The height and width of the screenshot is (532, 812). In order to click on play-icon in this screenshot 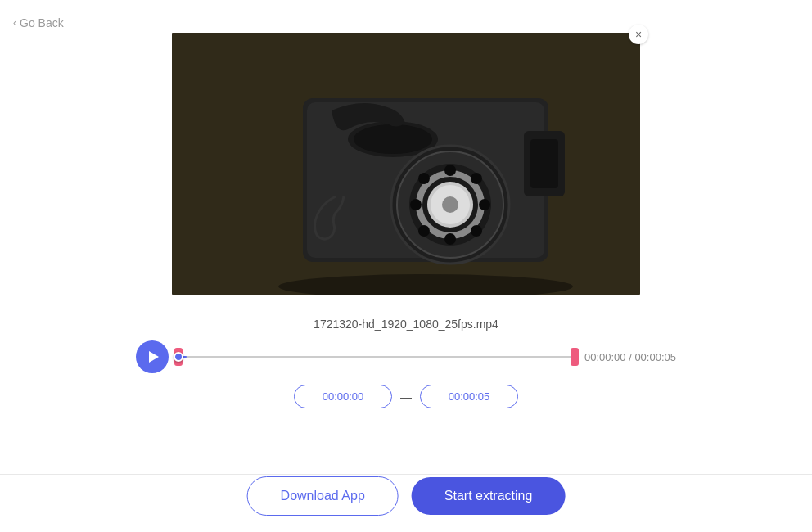, I will do `click(154, 357)`.